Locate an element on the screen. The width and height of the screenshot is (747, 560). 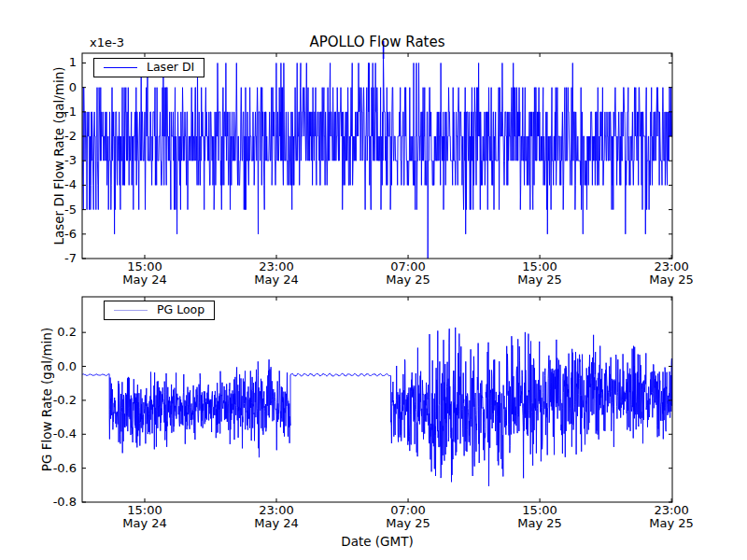
x-axis-label: Date (GMT) is located at coordinates (377, 541).